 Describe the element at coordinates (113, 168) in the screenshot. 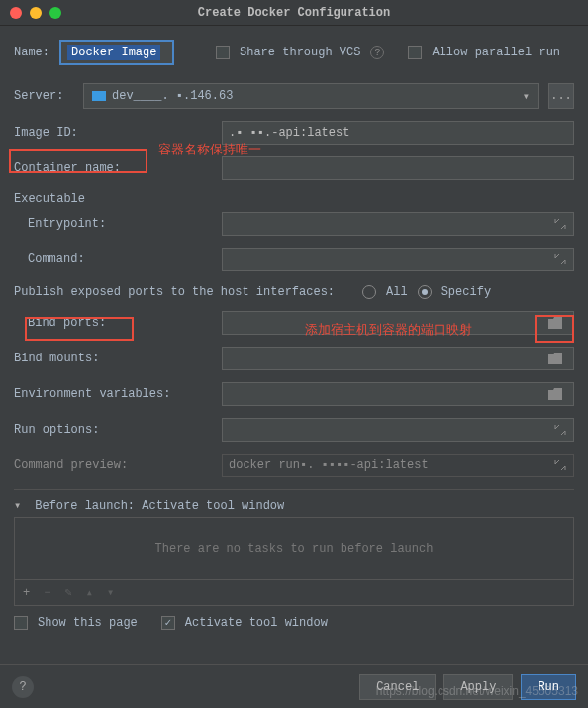

I see `container-name-label: Container name:` at that location.